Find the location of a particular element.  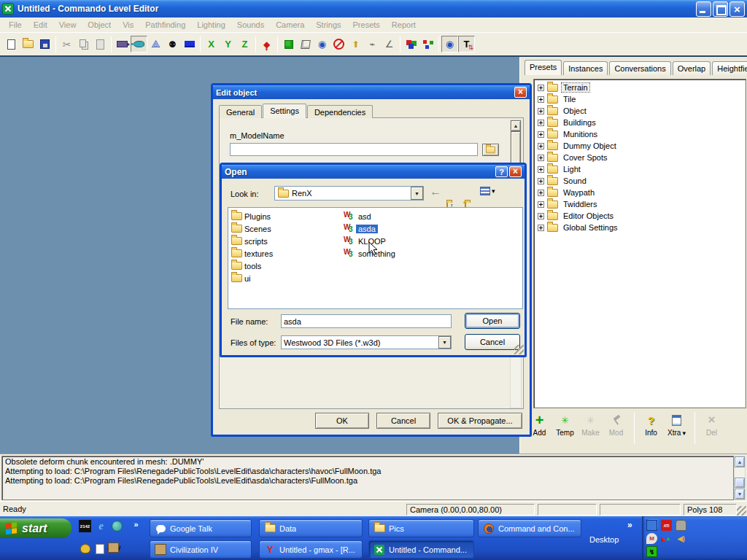

no-vis-icon is located at coordinates (338, 44).